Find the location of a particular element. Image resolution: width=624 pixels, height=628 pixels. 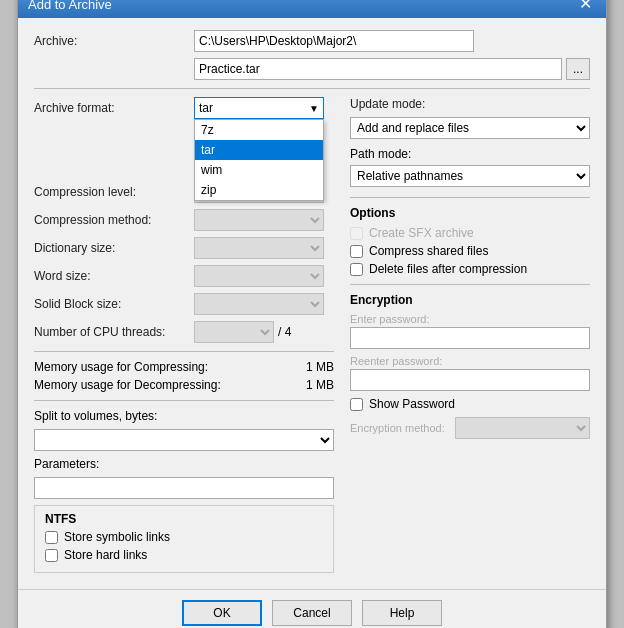

show-pw-label: Show Password is located at coordinates (412, 404).